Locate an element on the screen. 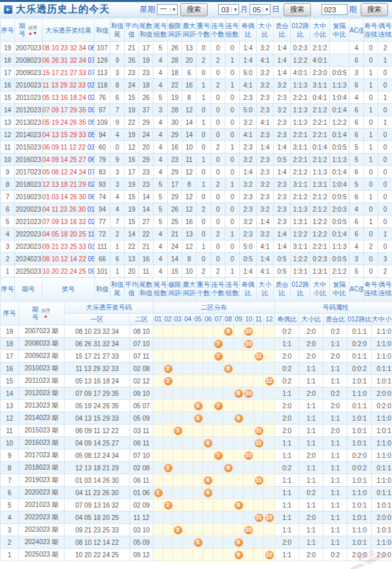 This screenshot has width=392, height=569. cell-draw-result: 09 21 23 25 33 03 10 is located at coordinates (69, 247).